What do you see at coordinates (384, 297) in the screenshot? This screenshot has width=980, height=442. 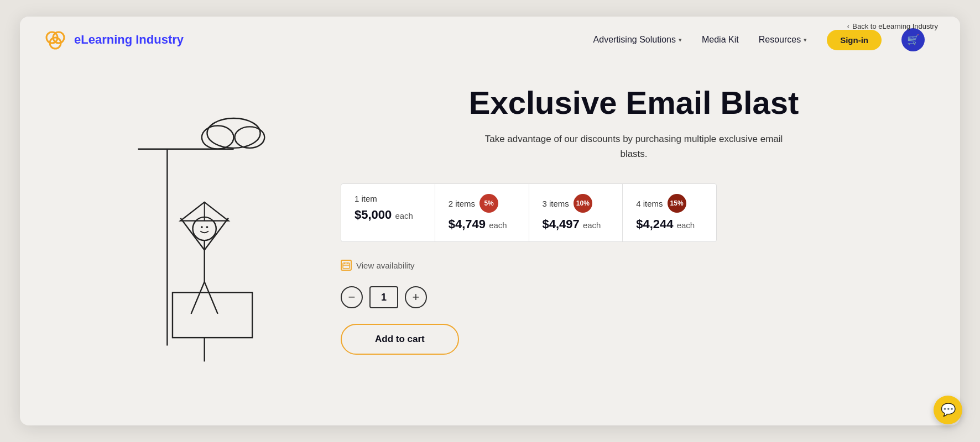 I see `quantity-display: 1` at bounding box center [384, 297].